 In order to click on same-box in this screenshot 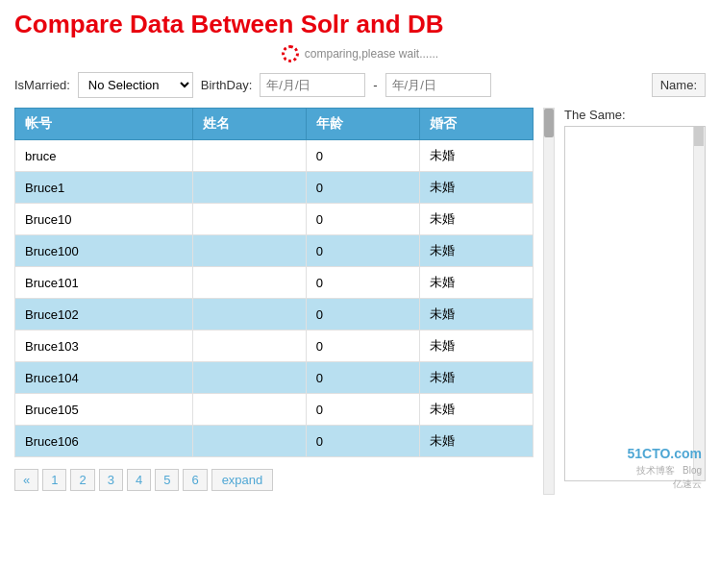, I will do `click(634, 304)`.